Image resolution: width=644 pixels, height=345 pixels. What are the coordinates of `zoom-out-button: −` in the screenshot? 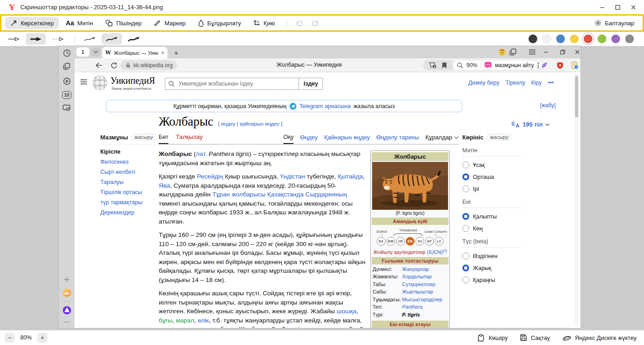 It's located at (10, 338).